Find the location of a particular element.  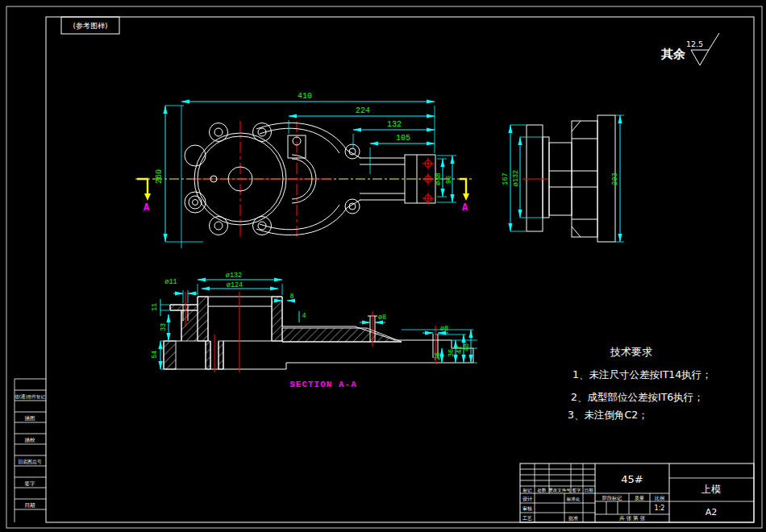

dim-96: 96 is located at coordinates (449, 180).